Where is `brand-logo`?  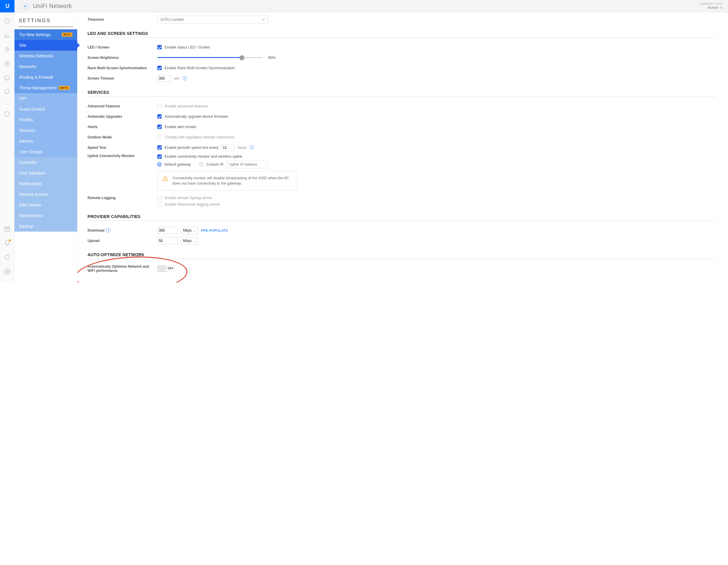
brand-logo is located at coordinates (7, 6).